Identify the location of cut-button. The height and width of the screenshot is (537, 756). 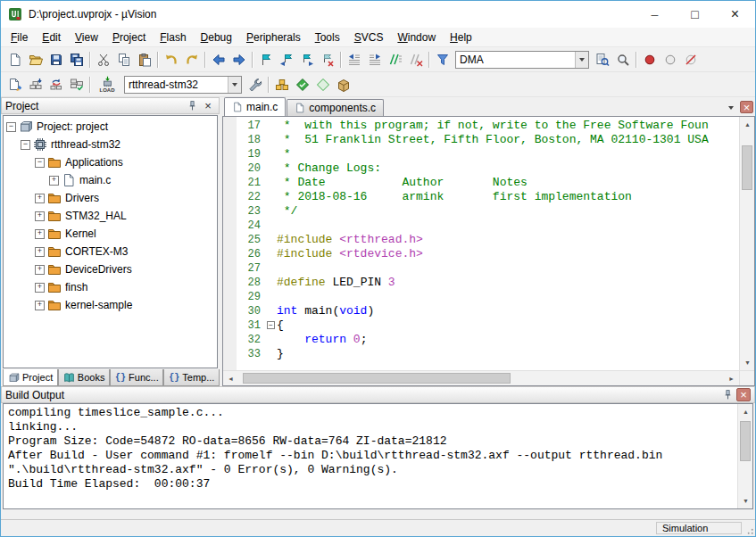
(104, 60).